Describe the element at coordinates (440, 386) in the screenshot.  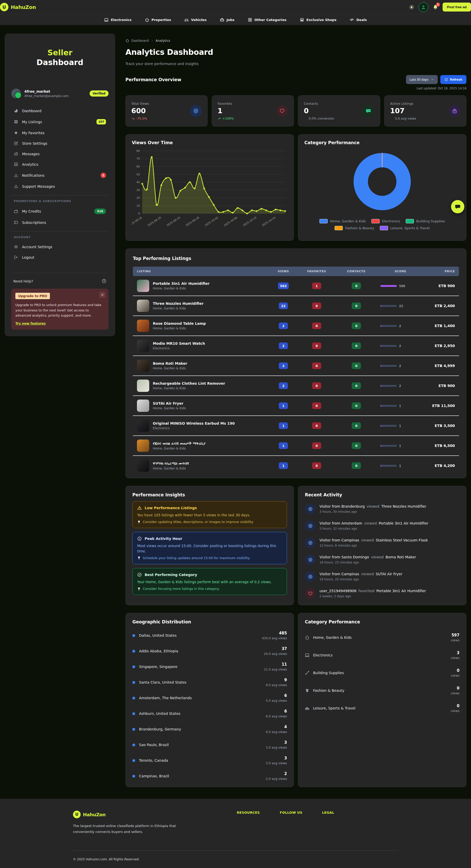
I see `listing-price: ETB 900` at that location.